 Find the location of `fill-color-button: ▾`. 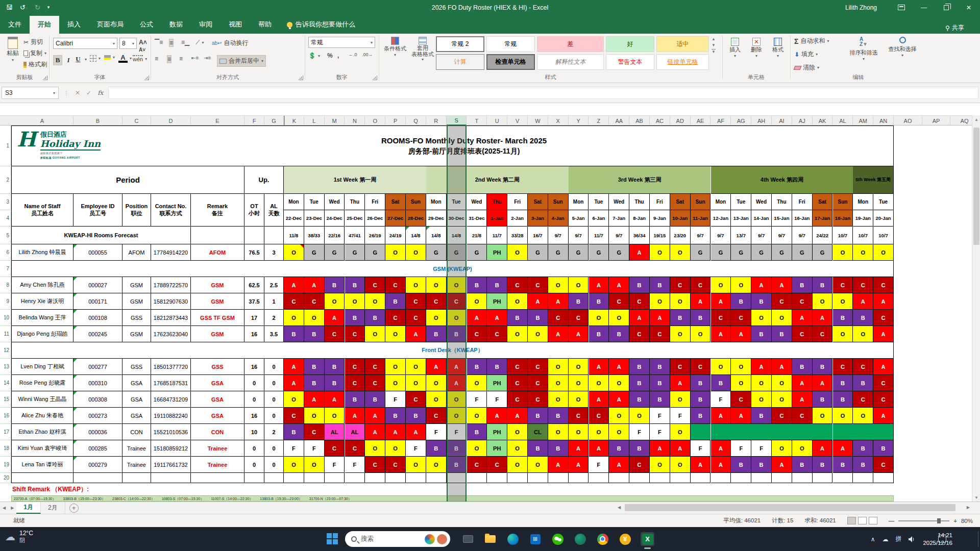

fill-color-button: ▾ is located at coordinates (109, 57).